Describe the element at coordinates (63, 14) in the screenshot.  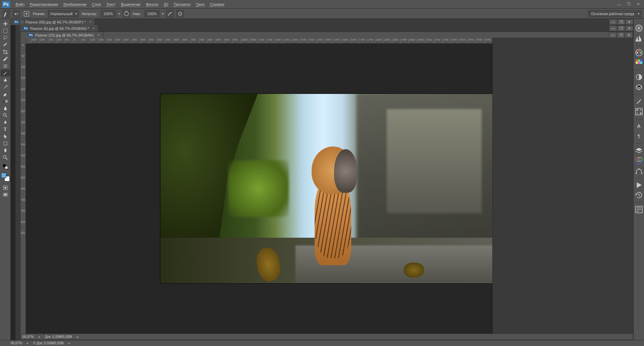
I see `blend-mode-select: Нормальный` at that location.